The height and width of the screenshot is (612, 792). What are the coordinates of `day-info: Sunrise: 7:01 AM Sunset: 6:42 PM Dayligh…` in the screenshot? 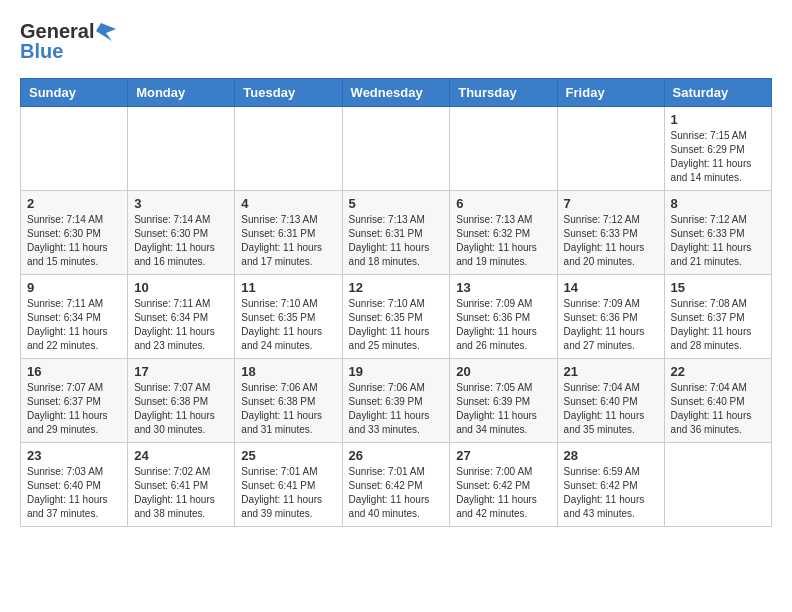 It's located at (396, 493).